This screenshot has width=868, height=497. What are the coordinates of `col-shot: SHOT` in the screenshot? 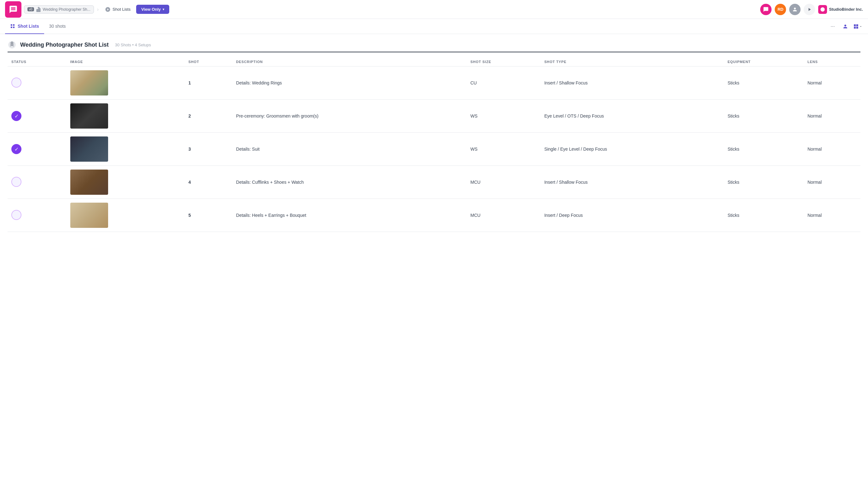 It's located at (209, 62).